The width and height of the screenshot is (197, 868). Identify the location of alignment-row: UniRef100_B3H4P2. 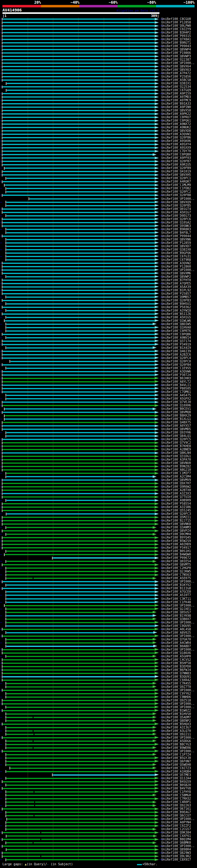
(98, 33).